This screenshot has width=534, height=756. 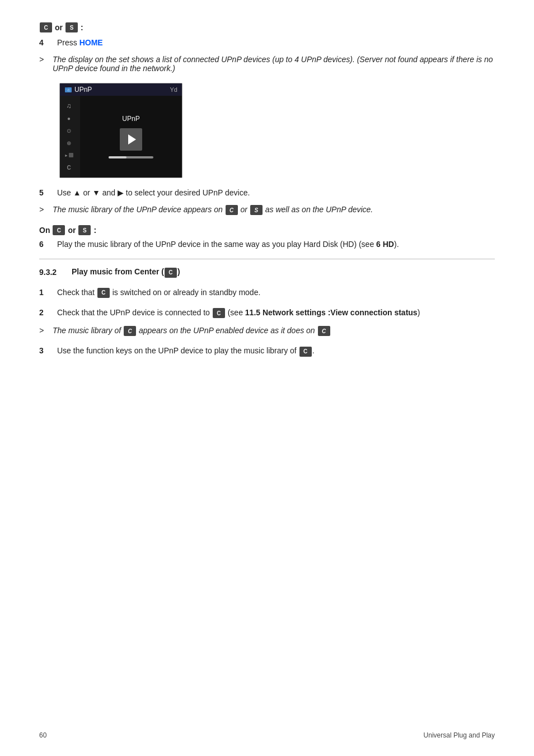 I want to click on step-6-content: Play the music library of the UPnP devic…, so click(x=276, y=244).